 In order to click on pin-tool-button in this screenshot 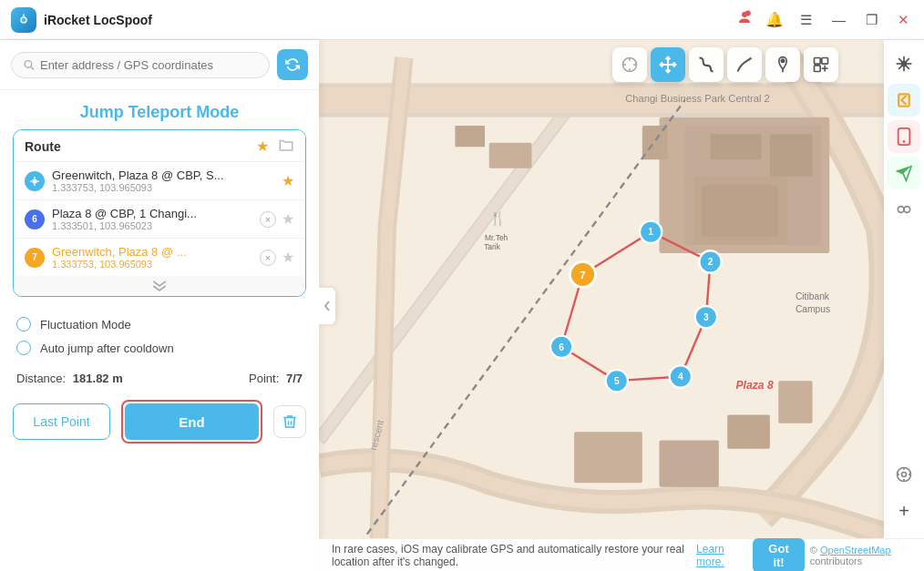, I will do `click(783, 65)`.